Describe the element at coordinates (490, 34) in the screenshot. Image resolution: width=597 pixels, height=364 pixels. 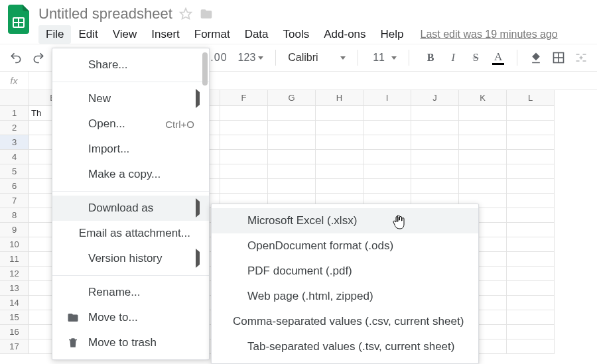
I see `last-edit-link: Last edit was 19 minutes ago` at that location.